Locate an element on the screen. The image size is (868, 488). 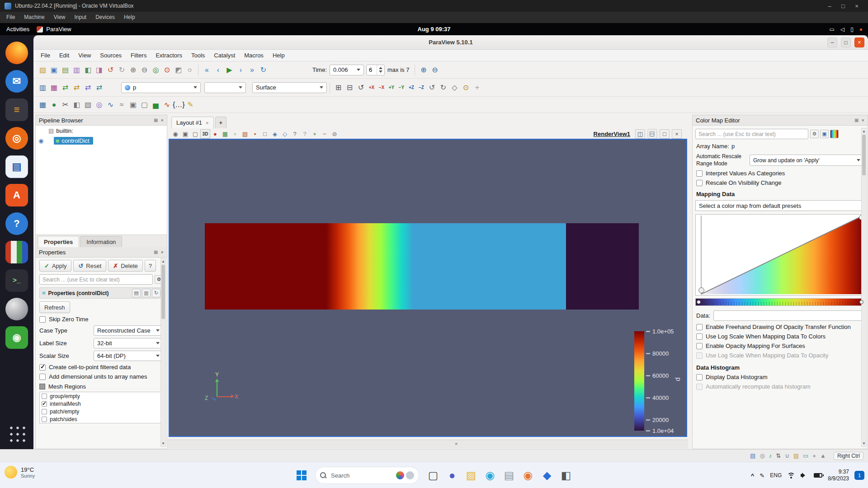
recording-status-icon: ● is located at coordinates (814, 455).